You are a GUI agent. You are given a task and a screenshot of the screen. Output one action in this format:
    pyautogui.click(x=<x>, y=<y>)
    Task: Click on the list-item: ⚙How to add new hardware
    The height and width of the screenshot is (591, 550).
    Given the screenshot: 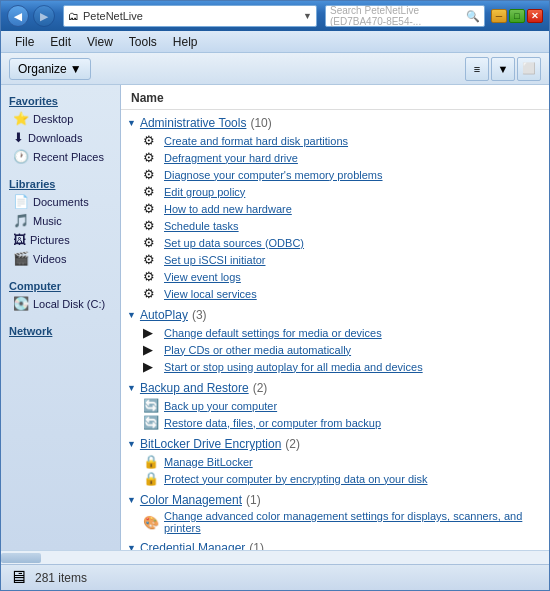 What is the action you would take?
    pyautogui.click(x=343, y=208)
    